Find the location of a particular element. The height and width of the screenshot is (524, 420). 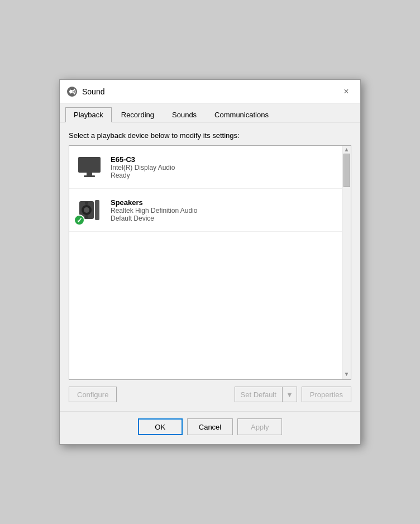

sound-icon is located at coordinates (72, 92).